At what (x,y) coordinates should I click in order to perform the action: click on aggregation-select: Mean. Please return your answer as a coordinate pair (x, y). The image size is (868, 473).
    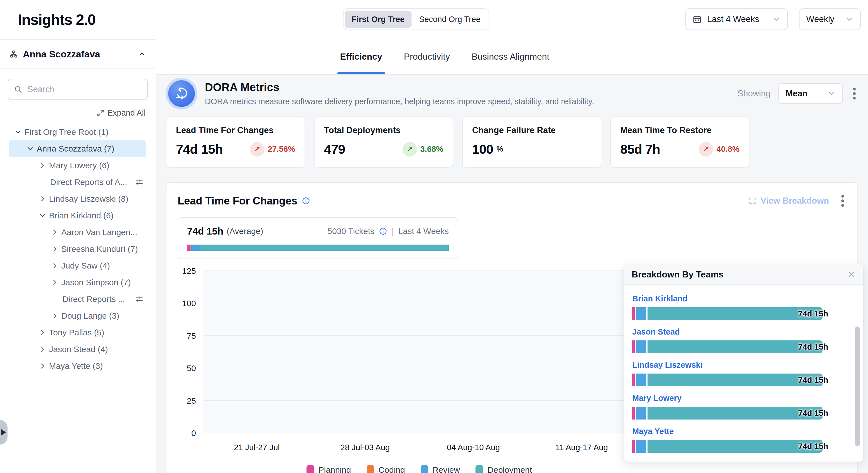
    Looking at the image, I should click on (811, 94).